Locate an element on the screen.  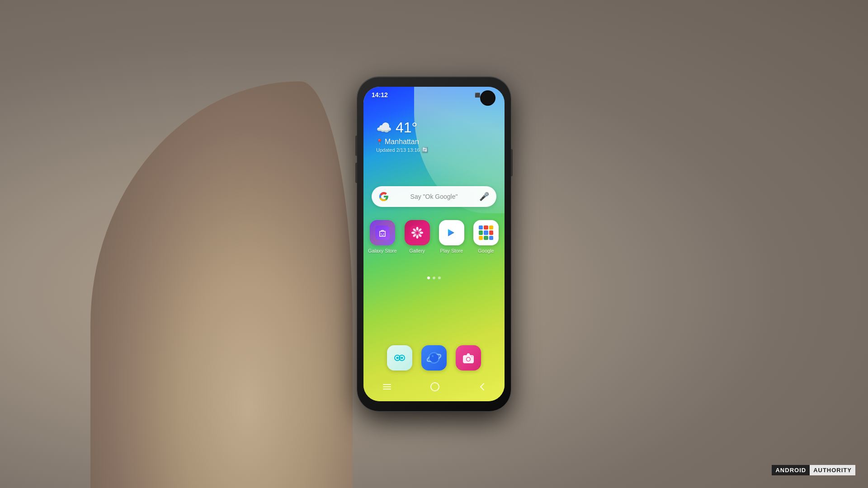
location-pin-icon: 📍 is located at coordinates (380, 142).